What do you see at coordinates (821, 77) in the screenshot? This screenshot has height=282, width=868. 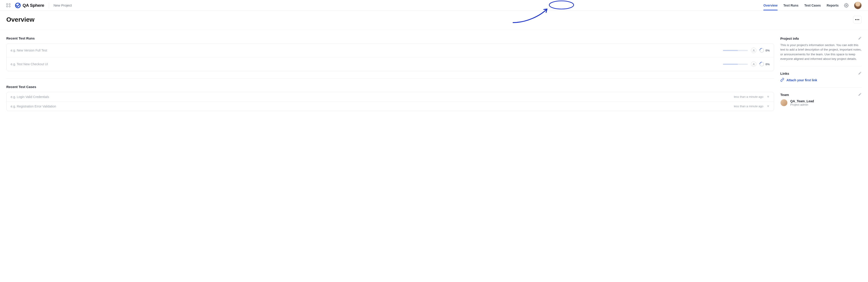 I see `links-section: Links Attach your first link` at bounding box center [821, 77].